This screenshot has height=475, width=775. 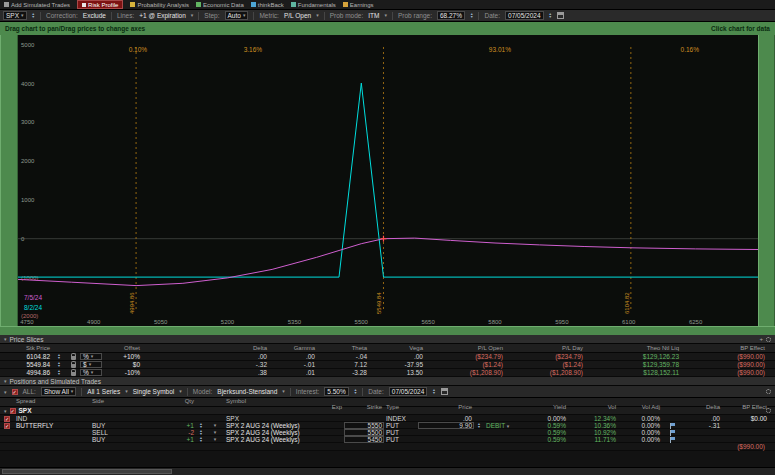 What do you see at coordinates (298, 16) in the screenshot?
I see `metric-select: P/L Open` at bounding box center [298, 16].